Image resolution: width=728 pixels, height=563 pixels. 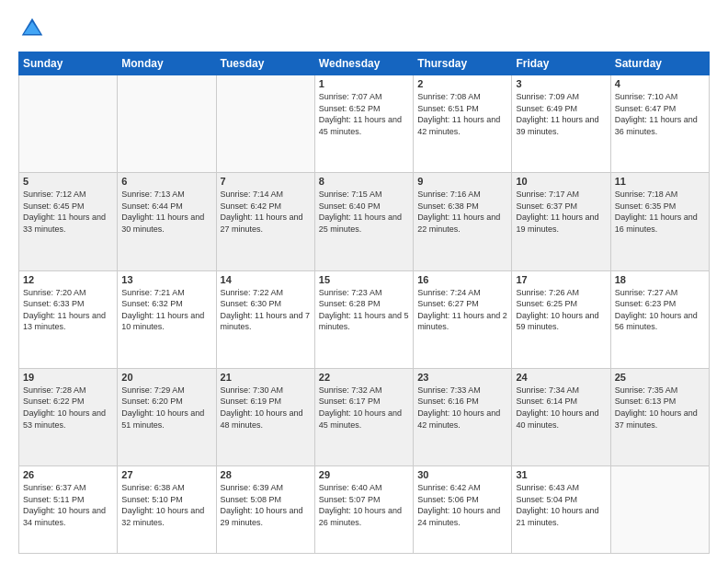 What do you see at coordinates (364, 280) in the screenshot?
I see `day-number: 15` at bounding box center [364, 280].